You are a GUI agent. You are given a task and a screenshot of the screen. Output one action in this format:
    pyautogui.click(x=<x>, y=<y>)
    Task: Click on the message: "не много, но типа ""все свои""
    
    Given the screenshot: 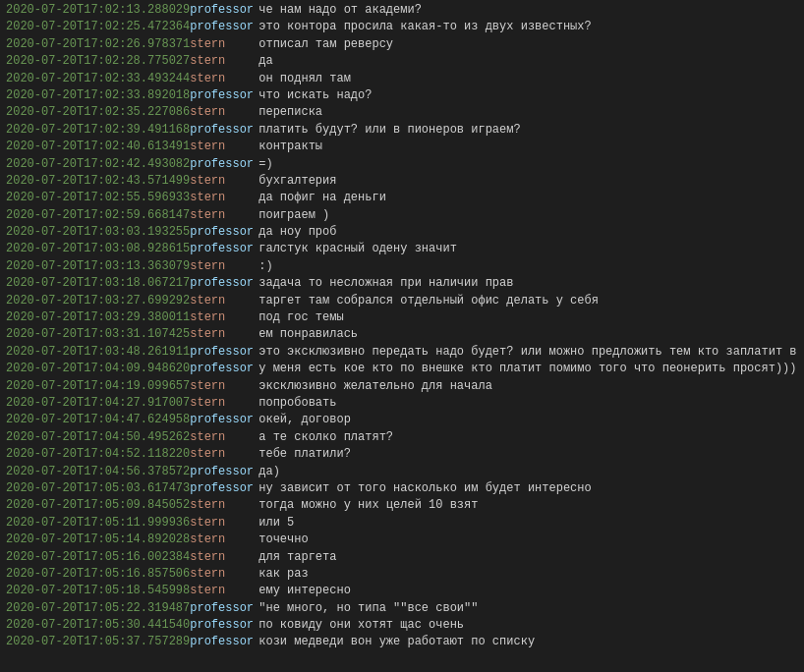 What is the action you would take?
    pyautogui.click(x=529, y=609)
    